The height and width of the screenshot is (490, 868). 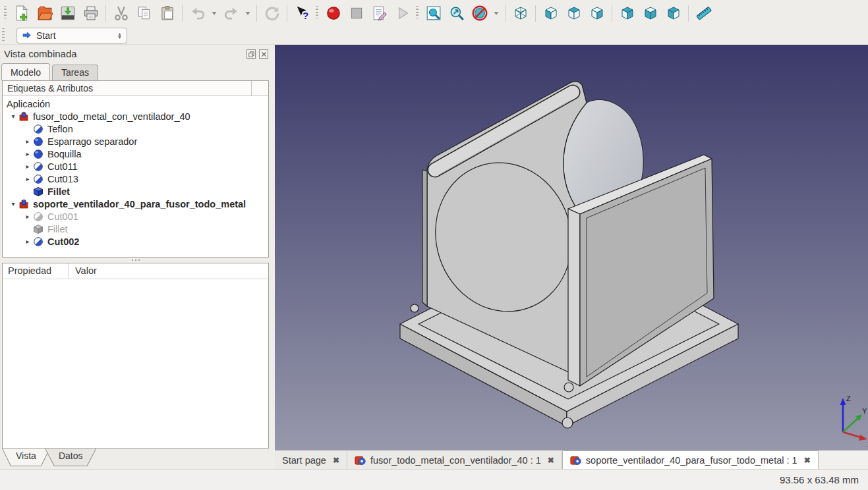 I want to click on dock-bottom-tab-datos: Datos, so click(x=71, y=457).